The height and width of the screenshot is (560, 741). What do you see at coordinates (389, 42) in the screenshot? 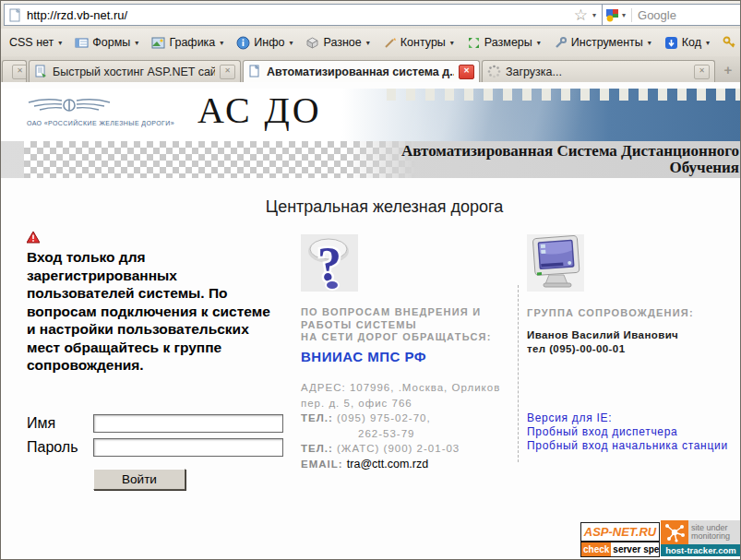
I see `brush-icon` at bounding box center [389, 42].